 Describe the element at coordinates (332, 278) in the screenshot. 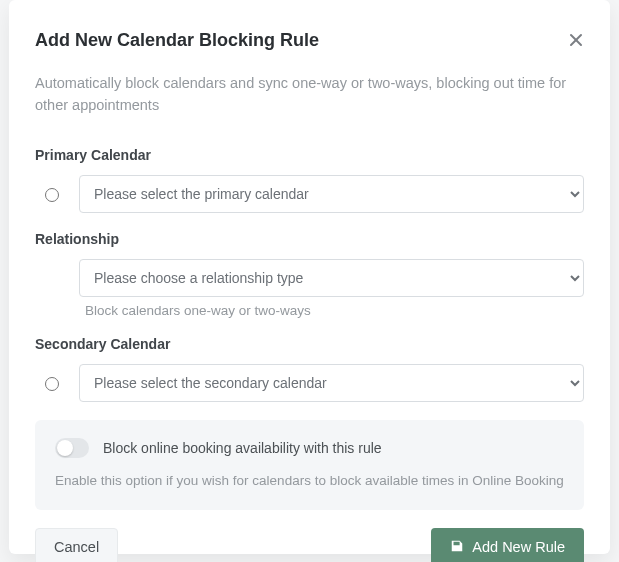

I see `relationship-select: Please choose a relationship type` at that location.